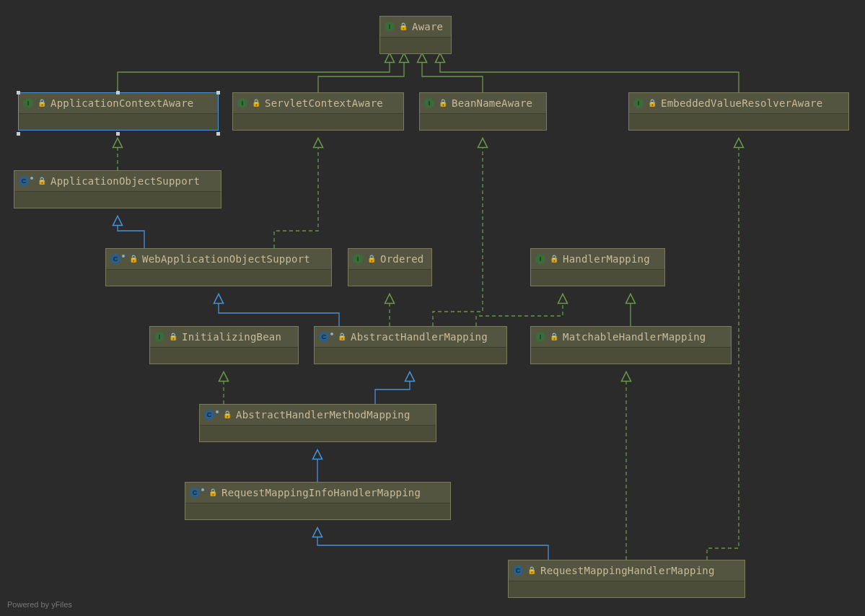 Image resolution: width=865 pixels, height=616 pixels. Describe the element at coordinates (419, 337) in the screenshot. I see `class-label: AbstractHandlerMapping` at that location.